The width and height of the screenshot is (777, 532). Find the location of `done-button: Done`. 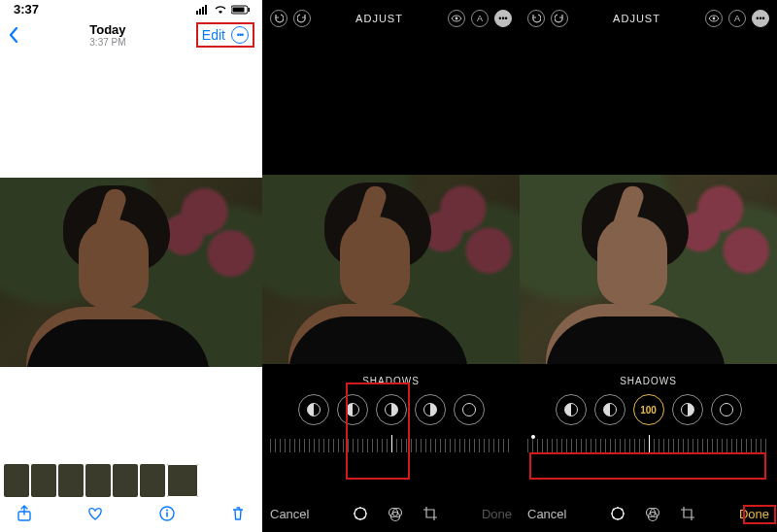

done-button: Done is located at coordinates (754, 515).